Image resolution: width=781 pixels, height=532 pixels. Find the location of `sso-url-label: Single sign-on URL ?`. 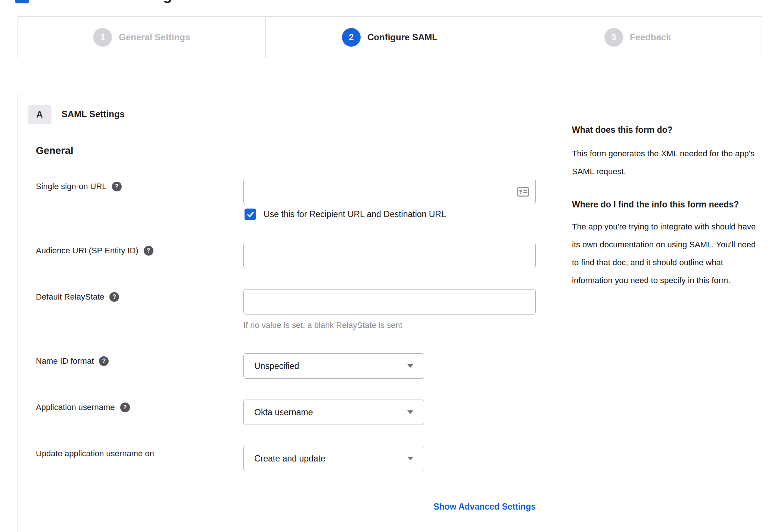

sso-url-label: Single sign-on URL ? is located at coordinates (79, 187).